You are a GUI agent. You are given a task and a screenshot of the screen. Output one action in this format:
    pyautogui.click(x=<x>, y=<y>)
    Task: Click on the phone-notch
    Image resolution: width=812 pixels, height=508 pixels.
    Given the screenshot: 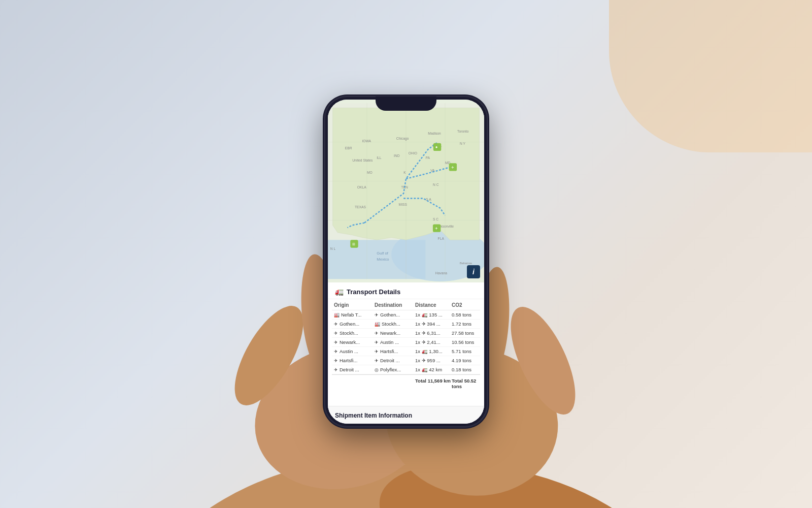 What is the action you would take?
    pyautogui.click(x=406, y=104)
    